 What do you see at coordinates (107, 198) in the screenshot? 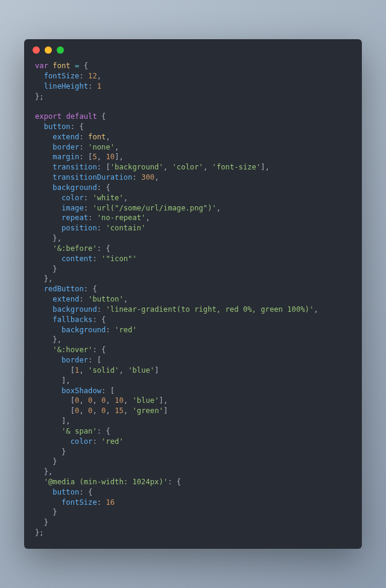
I see `code-token: 'white'` at bounding box center [107, 198].